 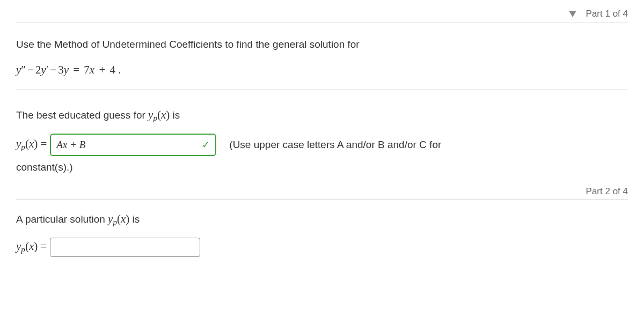 What do you see at coordinates (133, 145) in the screenshot?
I see `guess-input: Ax + B ✓` at bounding box center [133, 145].